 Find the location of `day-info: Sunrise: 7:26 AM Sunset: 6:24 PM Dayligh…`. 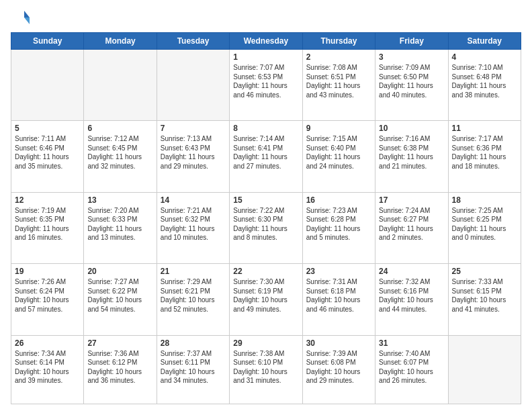

day-info: Sunrise: 7:26 AM Sunset: 6:24 PM Dayligh… is located at coordinates (47, 295).